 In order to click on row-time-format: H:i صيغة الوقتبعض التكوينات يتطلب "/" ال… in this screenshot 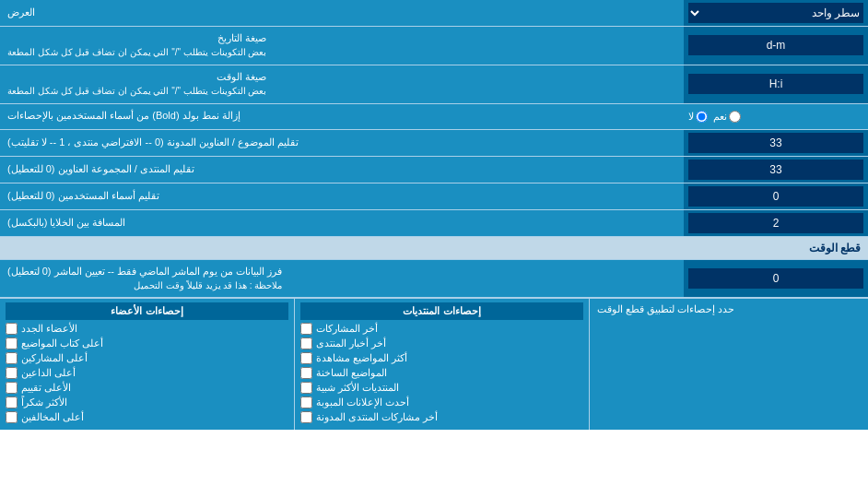, I will do `click(434, 85)`.